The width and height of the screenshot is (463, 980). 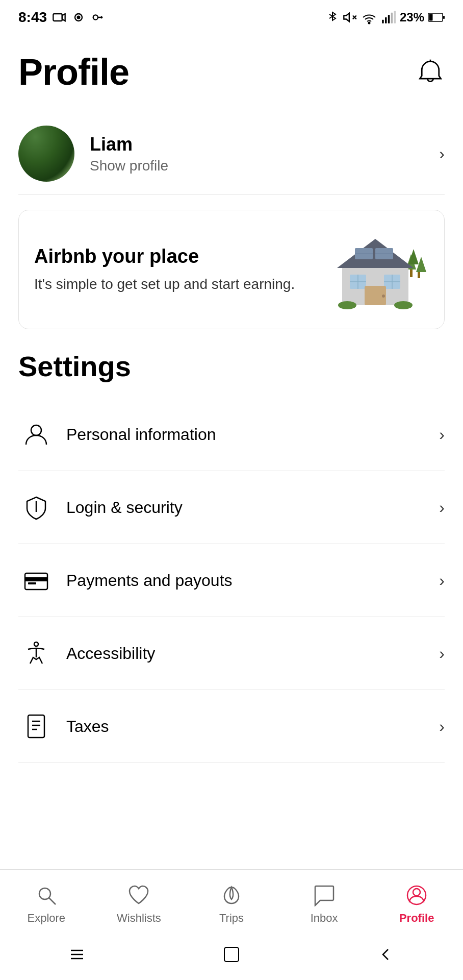 What do you see at coordinates (389, 17) in the screenshot?
I see `signal-icon` at bounding box center [389, 17].